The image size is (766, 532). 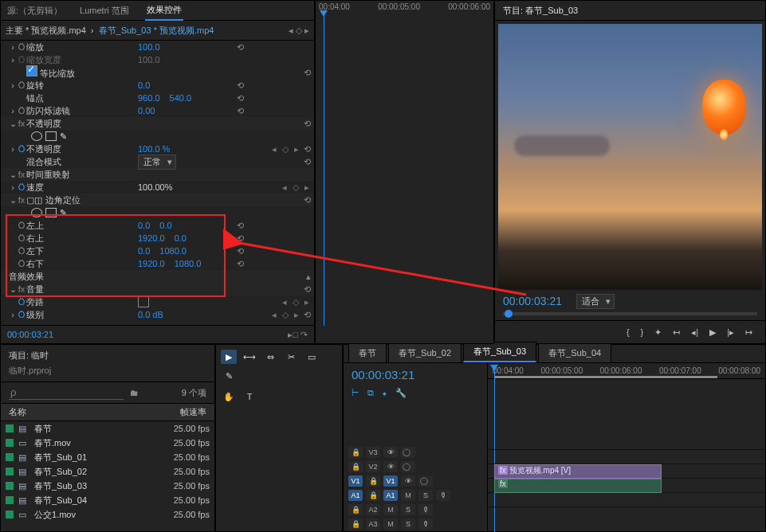 What do you see at coordinates (291, 357) in the screenshot?
I see `razor-tool: ✂` at bounding box center [291, 357].